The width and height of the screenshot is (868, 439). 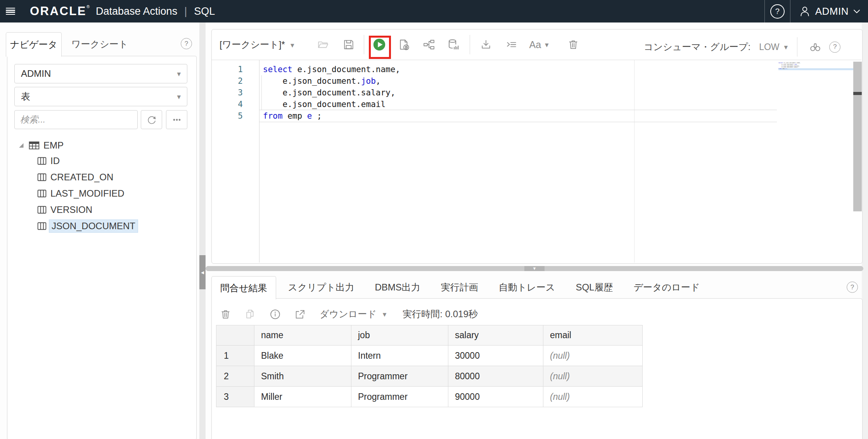 What do you see at coordinates (454, 45) in the screenshot?
I see `database-stats-icon` at bounding box center [454, 45].